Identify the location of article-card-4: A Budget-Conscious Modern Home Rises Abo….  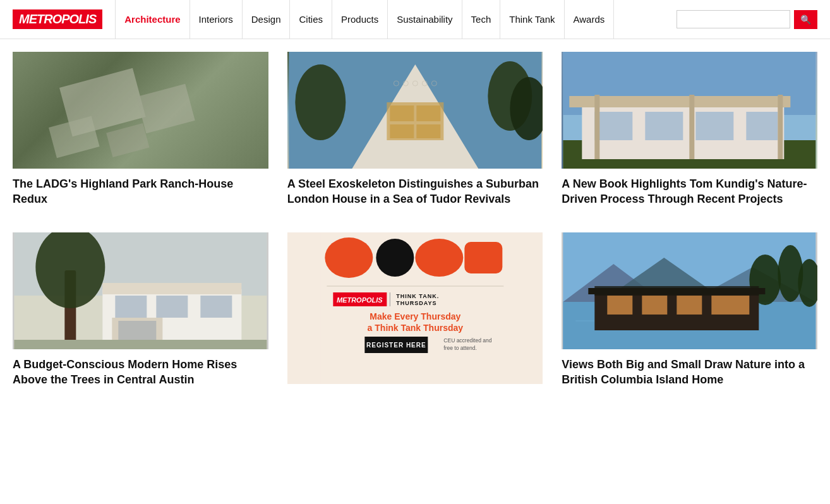
(140, 312).